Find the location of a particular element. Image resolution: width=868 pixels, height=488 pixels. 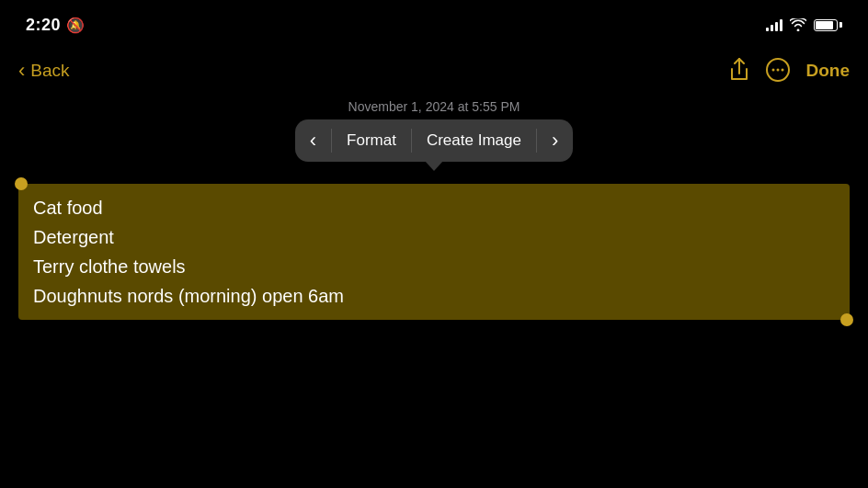

bell-icon: 🔕 is located at coordinates (75, 26).